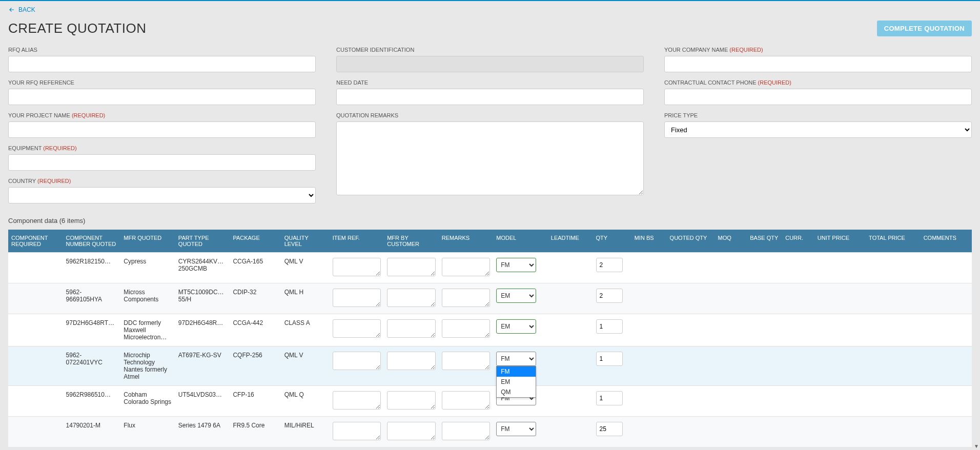  Describe the element at coordinates (305, 401) in the screenshot. I see `quality-cell: QML Q` at that location.